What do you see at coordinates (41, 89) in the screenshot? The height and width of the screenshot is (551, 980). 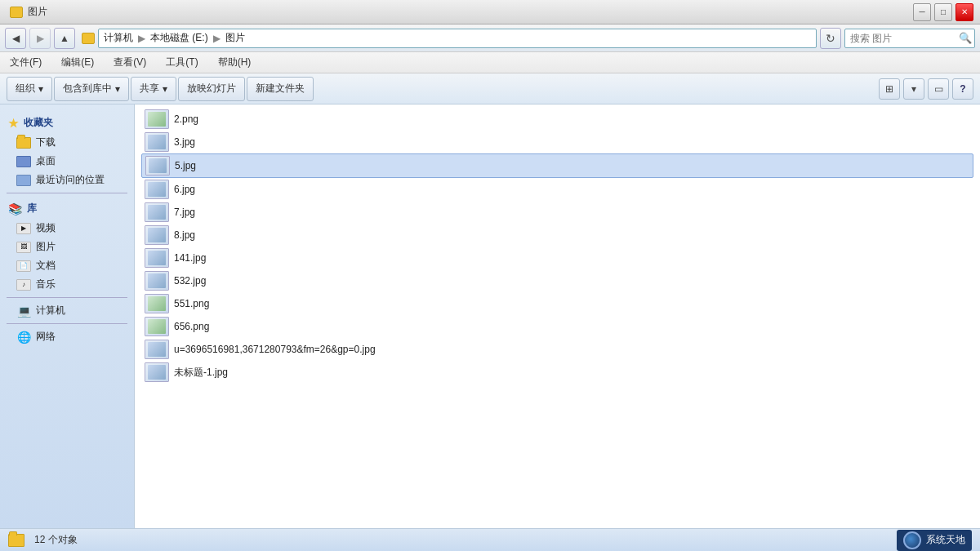 I see `organize-dropdown-icon: ▾` at bounding box center [41, 89].